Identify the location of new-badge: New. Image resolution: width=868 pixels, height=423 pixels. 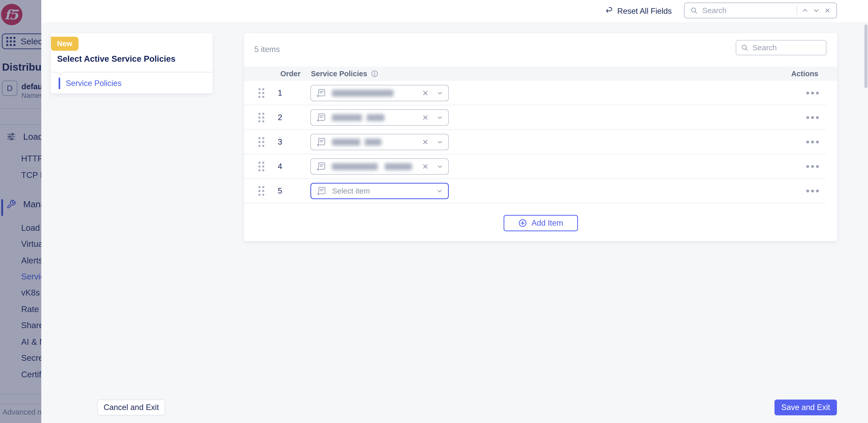
(65, 44).